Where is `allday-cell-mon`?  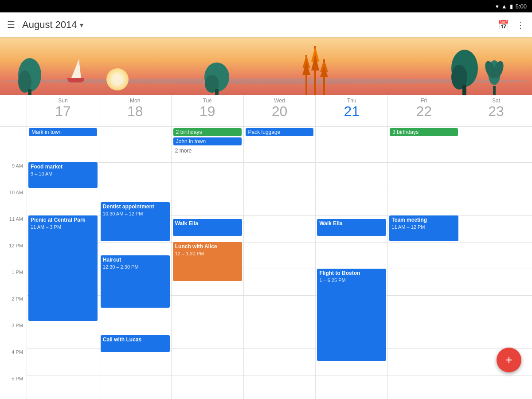
allday-cell-mon is located at coordinates (135, 145).